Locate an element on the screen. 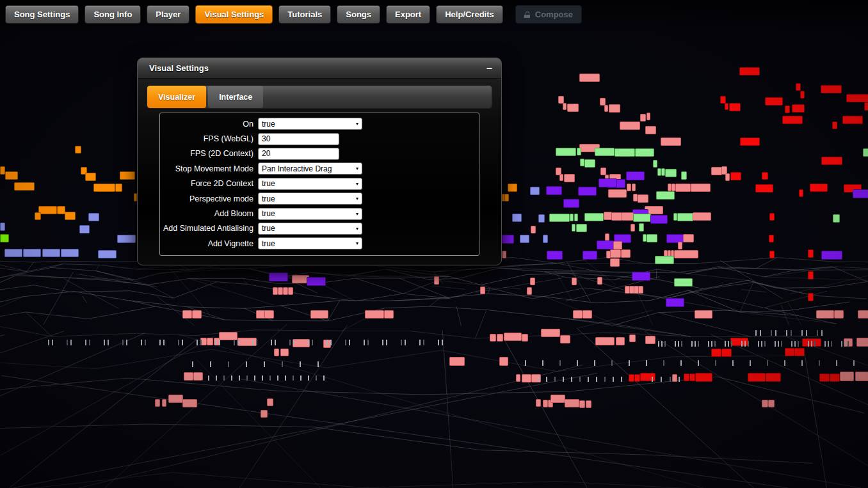 This screenshot has width=868, height=488. tab-interface: Interface is located at coordinates (236, 97).